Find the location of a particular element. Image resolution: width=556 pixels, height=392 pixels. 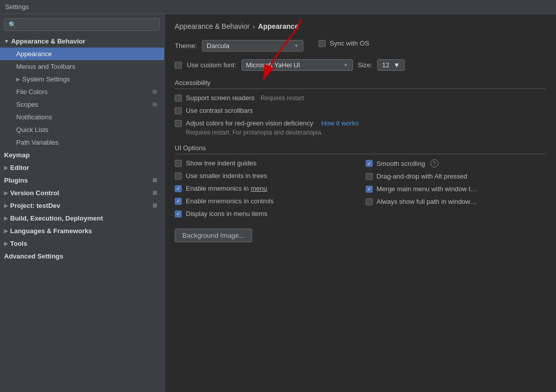

screen-readers-checkbox is located at coordinates (178, 98).